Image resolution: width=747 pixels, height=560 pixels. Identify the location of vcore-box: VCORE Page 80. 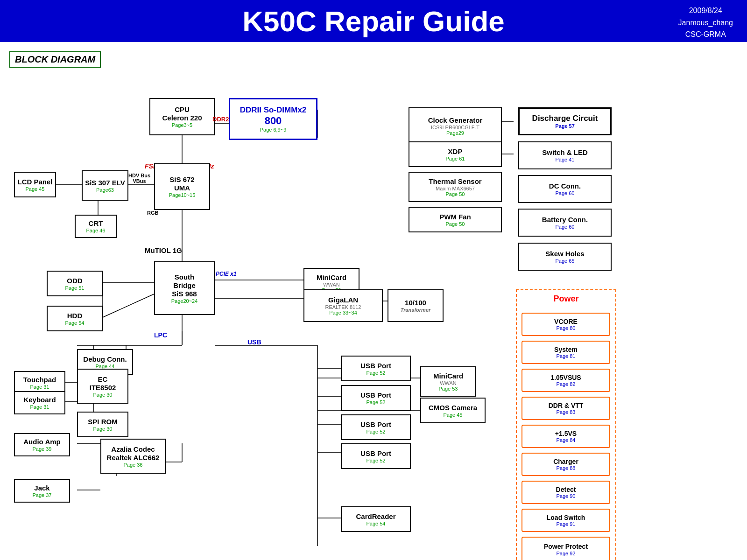
(566, 324).